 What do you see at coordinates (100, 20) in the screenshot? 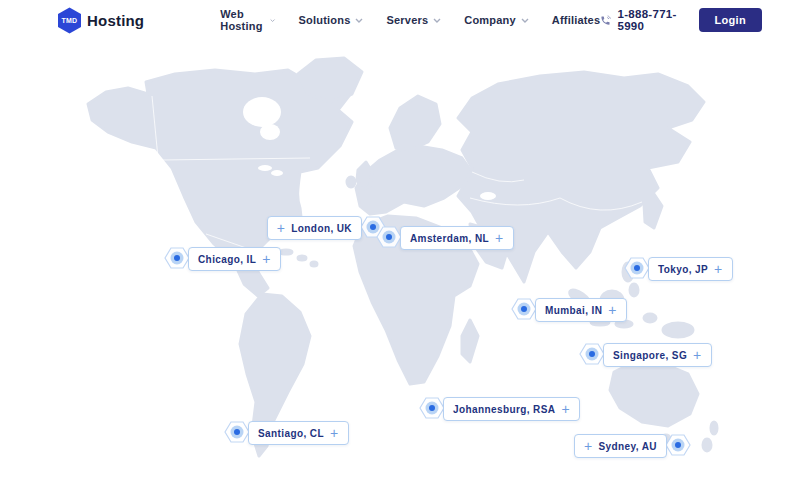
I see `logo: TMD Hosting` at bounding box center [100, 20].